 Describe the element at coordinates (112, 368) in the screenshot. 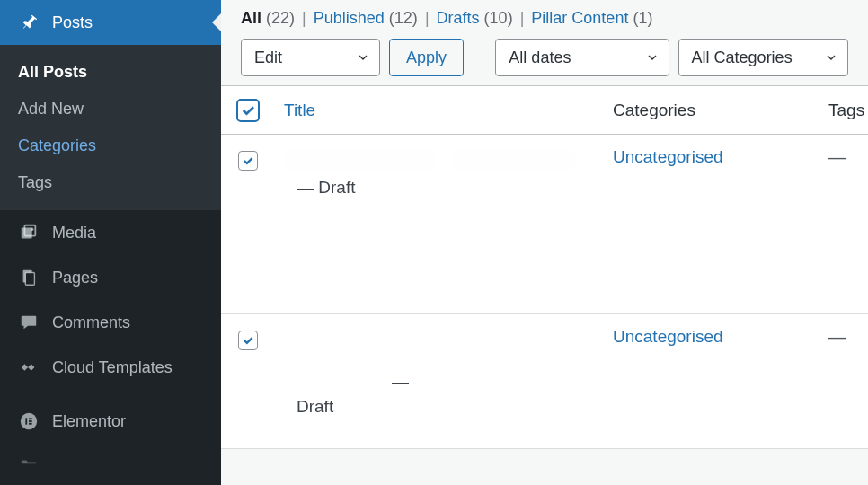

I see `sidebar-label: Cloud Templates` at that location.